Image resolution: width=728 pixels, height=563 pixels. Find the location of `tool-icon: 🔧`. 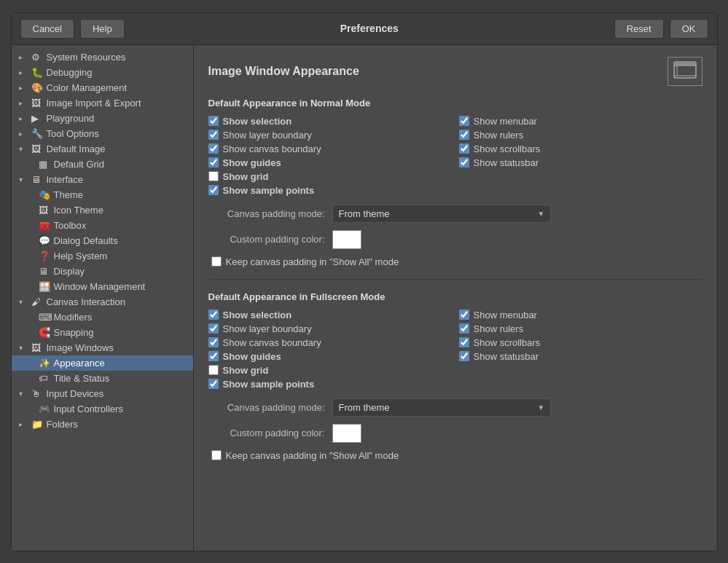

tool-icon: 🔧 is located at coordinates (37, 134).